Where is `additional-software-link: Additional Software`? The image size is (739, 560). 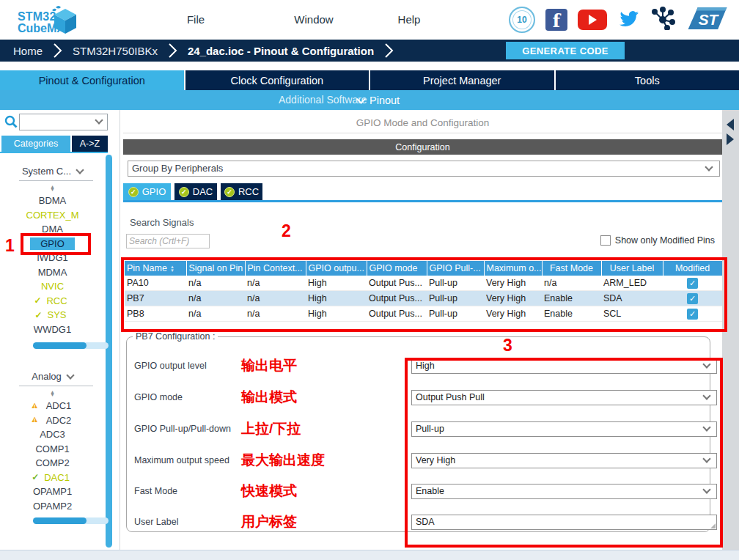
additional-software-link: Additional Software is located at coordinates (323, 100).